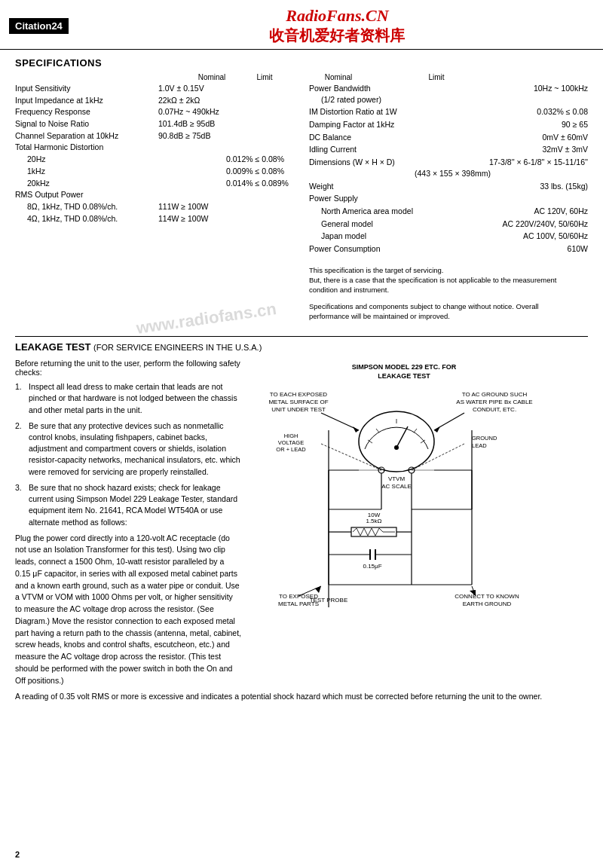  Describe the element at coordinates (437, 312) in the screenshot. I see `disclaimer2: Specifications and components subject to…` at that location.